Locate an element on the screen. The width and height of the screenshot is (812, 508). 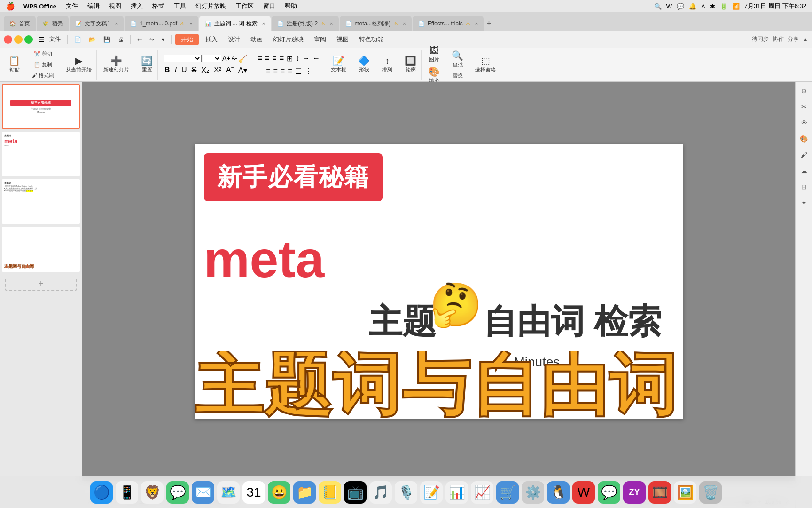
textbox-button: 📝 文本框 is located at coordinates (338, 65).